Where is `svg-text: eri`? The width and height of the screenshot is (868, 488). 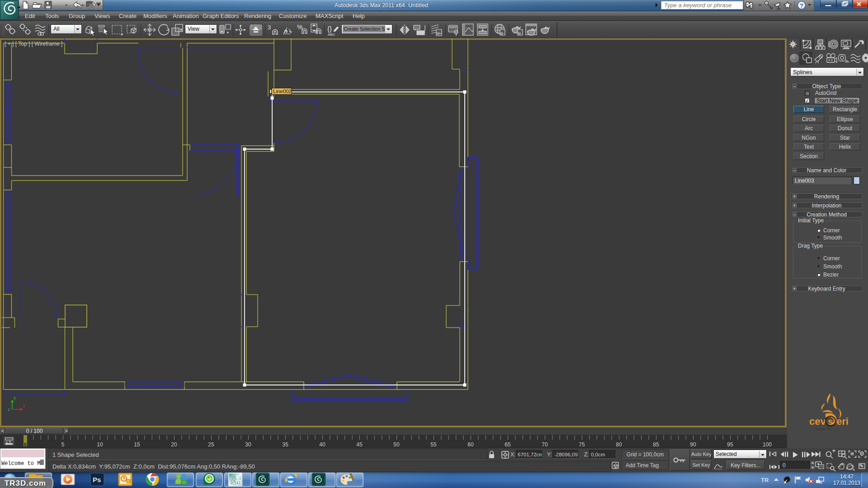 svg-text: eri is located at coordinates (843, 421).